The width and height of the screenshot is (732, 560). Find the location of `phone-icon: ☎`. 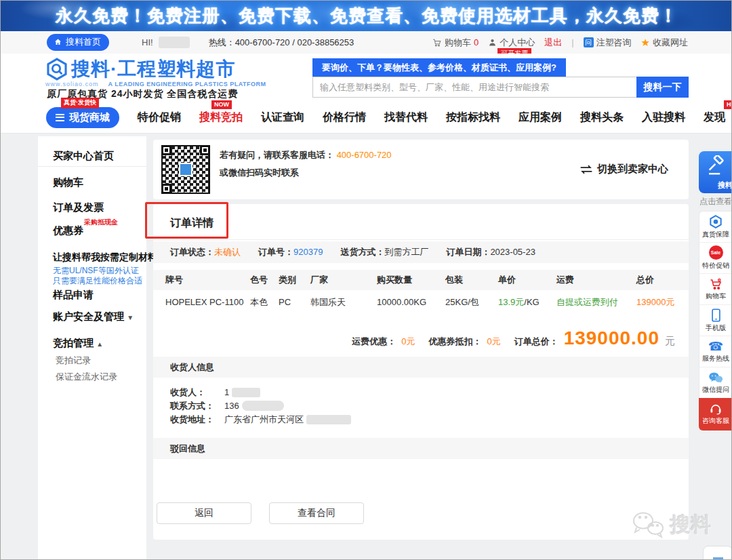

phone-icon: ☎ is located at coordinates (716, 346).